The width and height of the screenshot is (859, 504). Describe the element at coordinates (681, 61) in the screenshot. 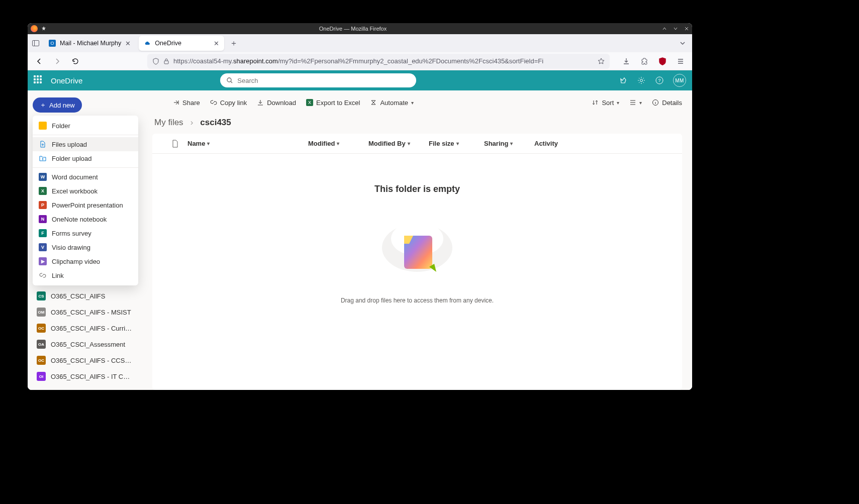

I see `app-menu-button` at that location.